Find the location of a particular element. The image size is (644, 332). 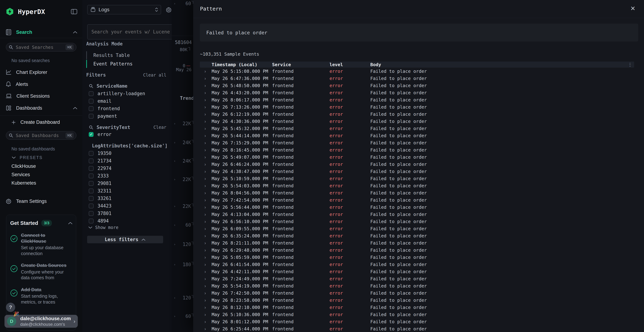

table-row: › May 26 5:45:32.000 PM frontend error F… is located at coordinates (417, 128).